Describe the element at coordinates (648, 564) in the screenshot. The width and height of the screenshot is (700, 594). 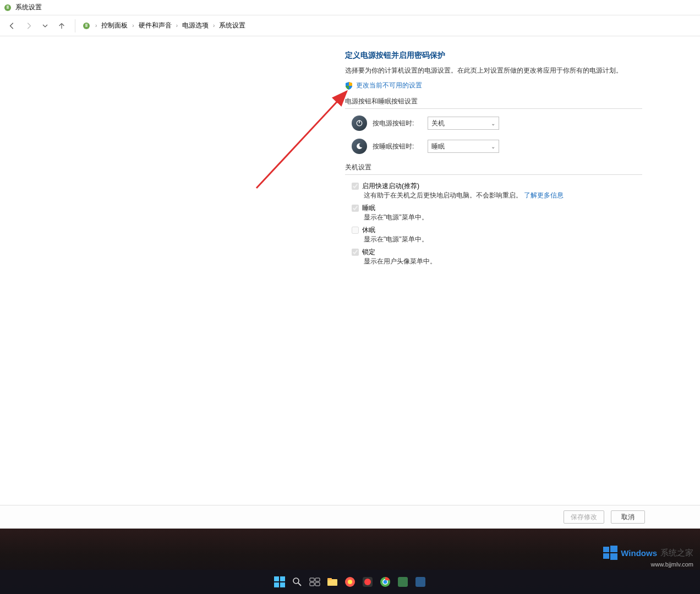
I see `watermark-url: www.bjjmlv.com` at that location.